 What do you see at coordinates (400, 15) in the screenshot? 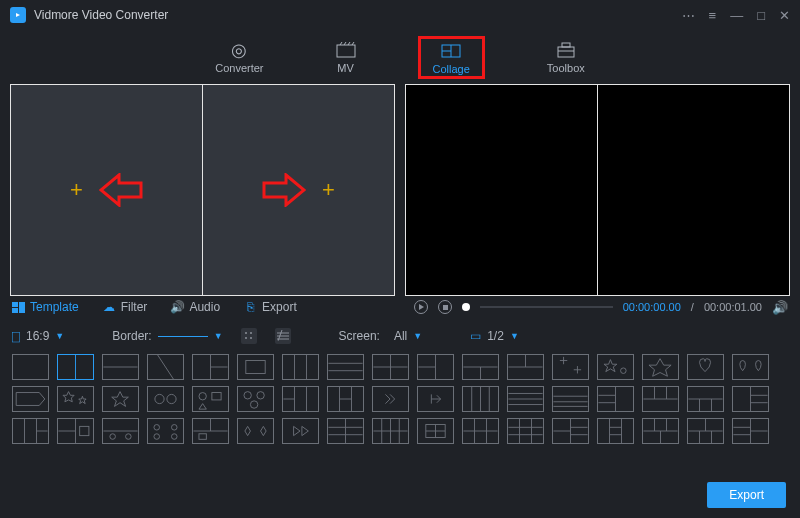
I see `titlebar: Vidmore Video Converter ⋯ ≡ — □ ✕` at bounding box center [400, 15].